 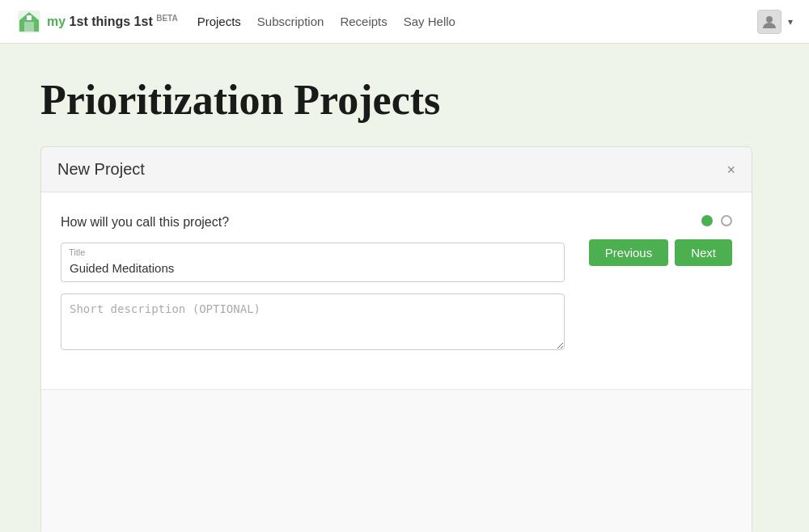 I want to click on next-button: Next, so click(x=704, y=252).